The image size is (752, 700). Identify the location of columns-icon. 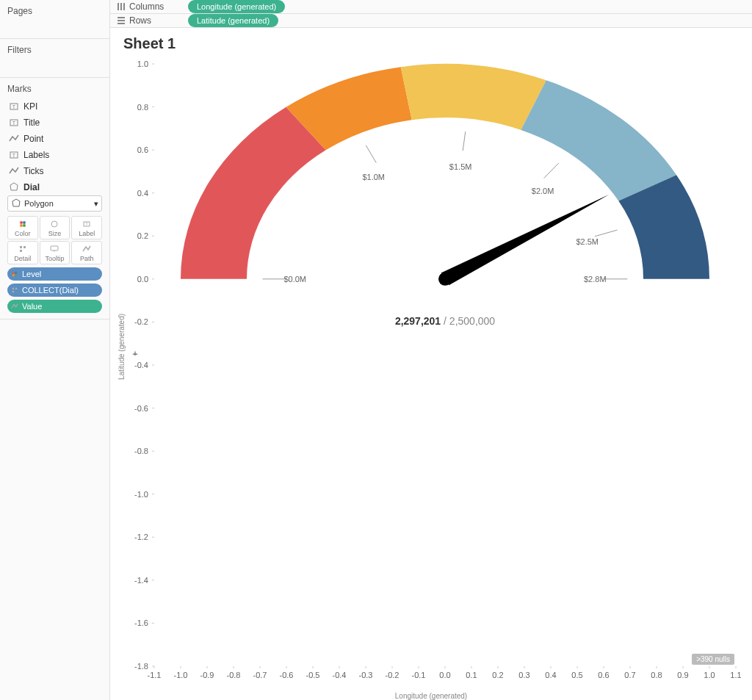
(121, 7).